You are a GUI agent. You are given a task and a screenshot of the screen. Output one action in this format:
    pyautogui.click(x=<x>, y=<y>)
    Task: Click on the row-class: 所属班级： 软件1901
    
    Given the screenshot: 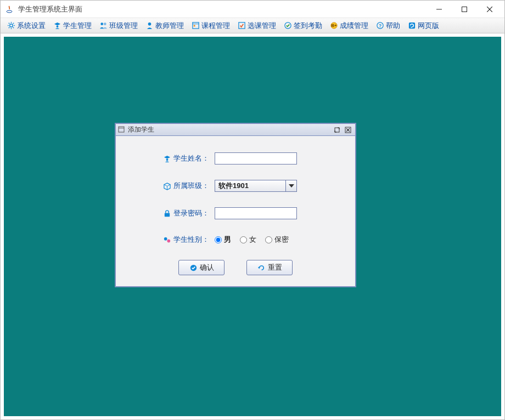 What is the action you would take?
    pyautogui.click(x=235, y=186)
    